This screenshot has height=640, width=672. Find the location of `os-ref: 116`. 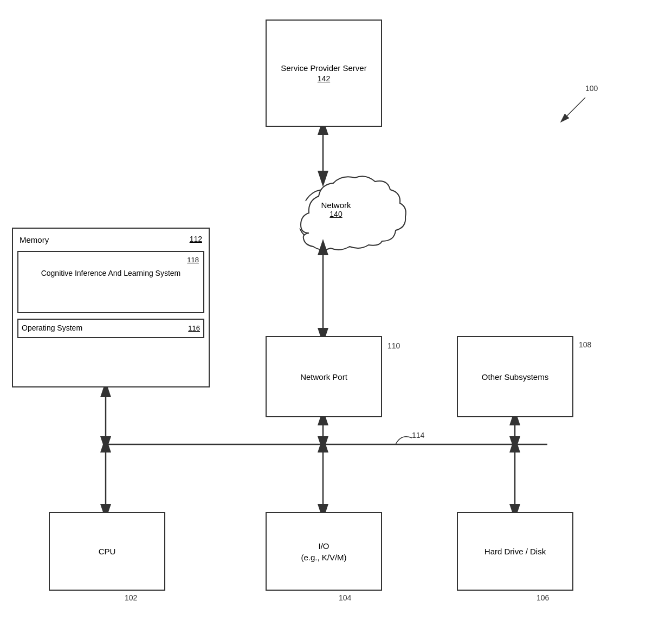

os-ref: 116 is located at coordinates (194, 328).